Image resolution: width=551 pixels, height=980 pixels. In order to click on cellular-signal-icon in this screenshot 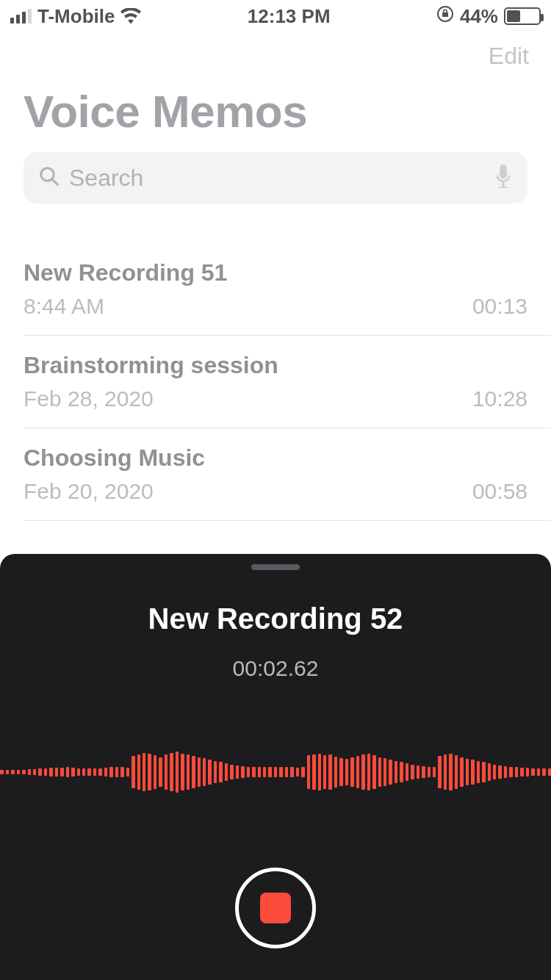, I will do `click(21, 16)`.